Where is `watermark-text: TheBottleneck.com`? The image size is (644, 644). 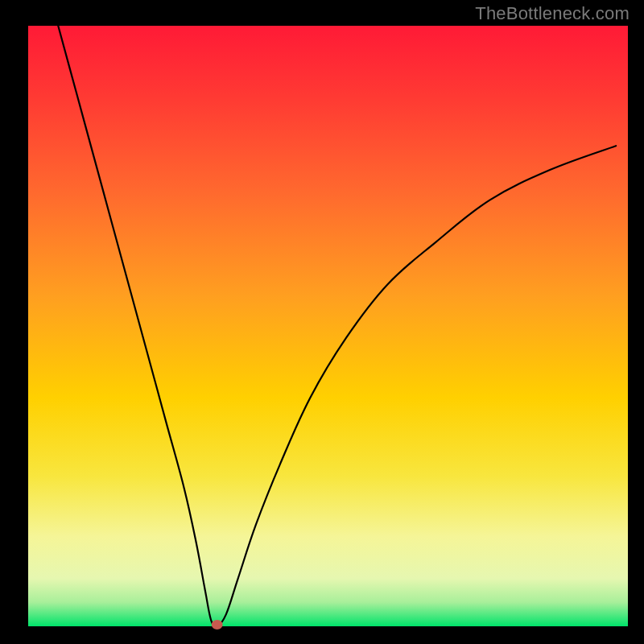 watermark-text: TheBottleneck.com is located at coordinates (552, 14).